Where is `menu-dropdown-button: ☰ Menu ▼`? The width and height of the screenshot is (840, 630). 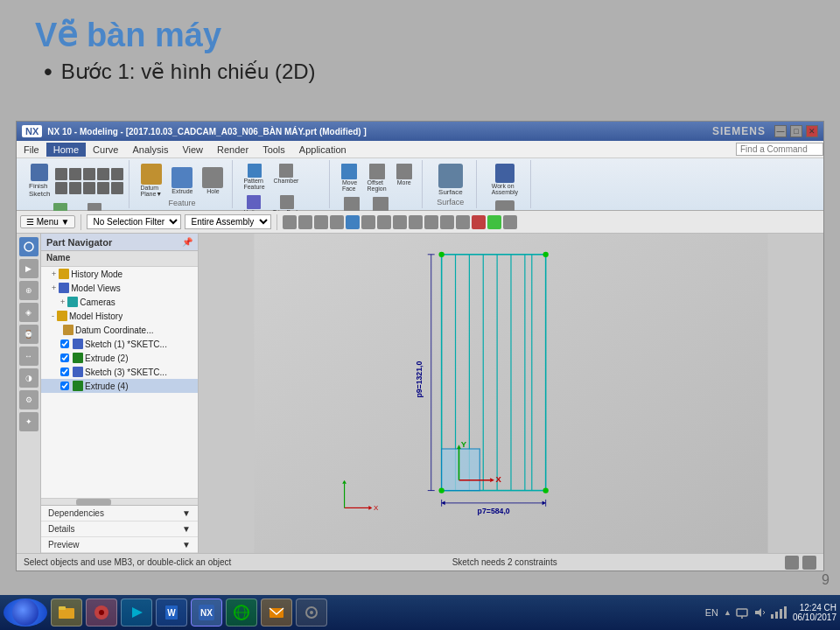
menu-dropdown-button: ☰ Menu ▼ is located at coordinates (47, 222).